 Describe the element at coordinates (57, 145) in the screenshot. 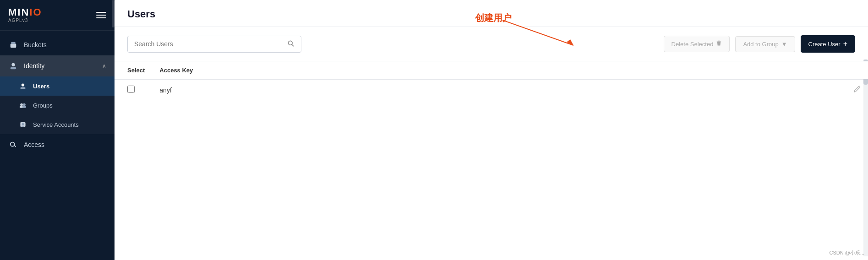

I see `sidebar-item-access: Access` at that location.